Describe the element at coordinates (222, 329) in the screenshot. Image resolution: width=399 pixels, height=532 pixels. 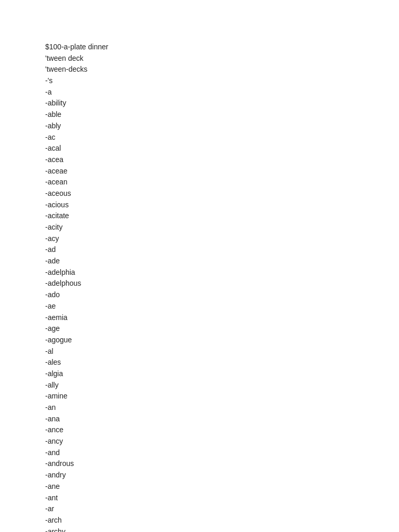
I see `list-item: -age` at that location.